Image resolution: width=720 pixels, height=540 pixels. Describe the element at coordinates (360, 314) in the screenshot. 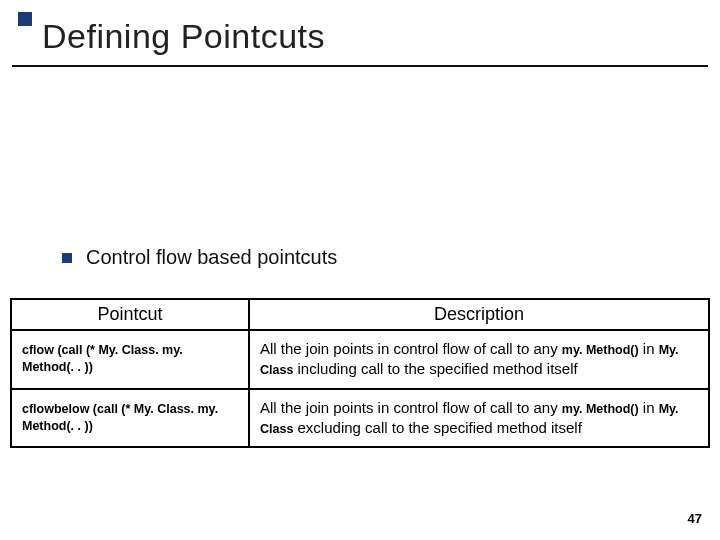

I see `table-header-row: Pointcut Description` at that location.